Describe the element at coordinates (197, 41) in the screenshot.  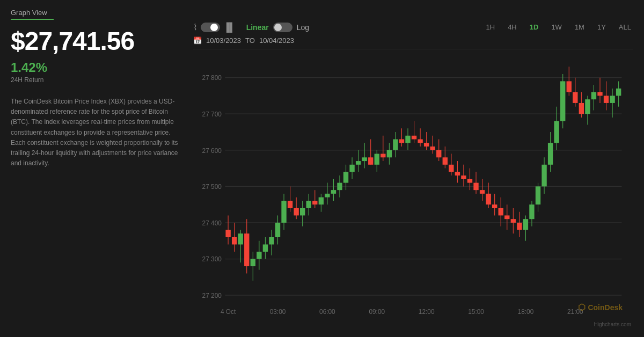
I see `calendar-icon: 📅` at that location.